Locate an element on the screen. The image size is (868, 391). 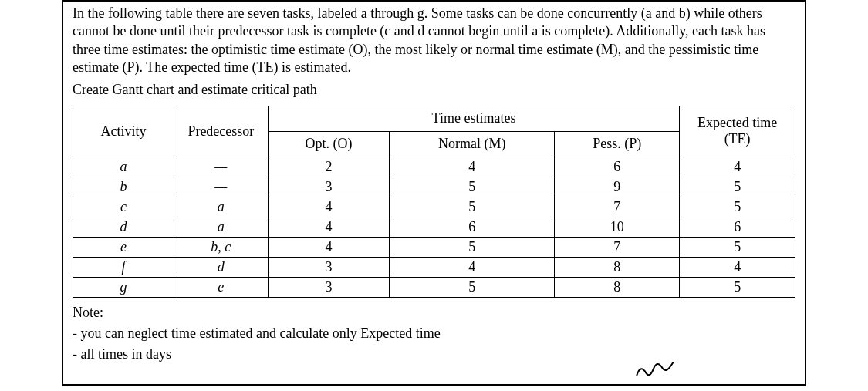
col-opt: Opt. (O) is located at coordinates (329, 143).